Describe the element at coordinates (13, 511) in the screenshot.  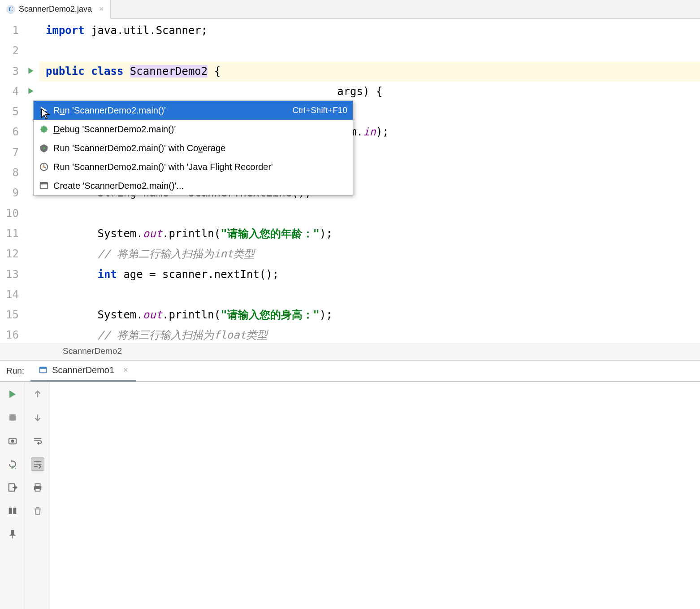
I see `layout-button` at that location.